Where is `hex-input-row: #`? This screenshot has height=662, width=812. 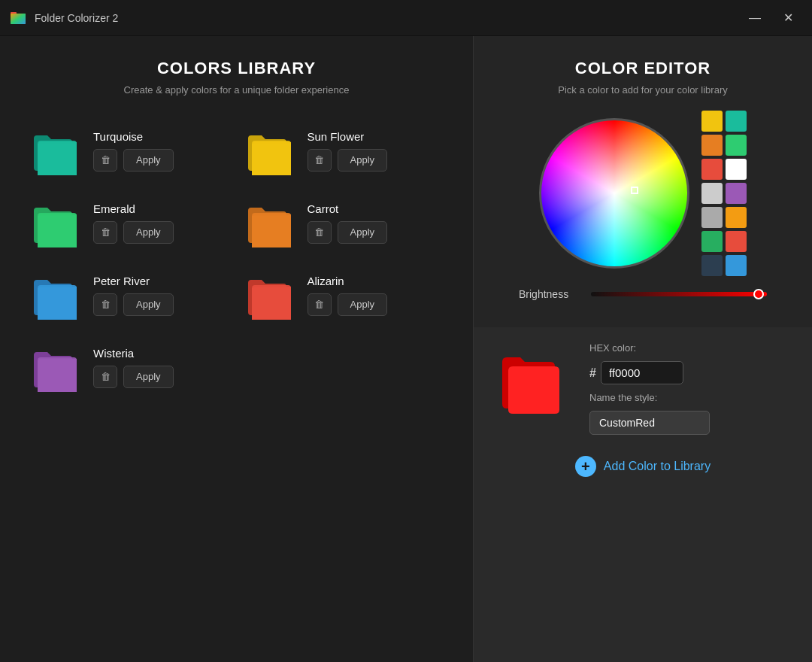 hex-input-row: # is located at coordinates (650, 373).